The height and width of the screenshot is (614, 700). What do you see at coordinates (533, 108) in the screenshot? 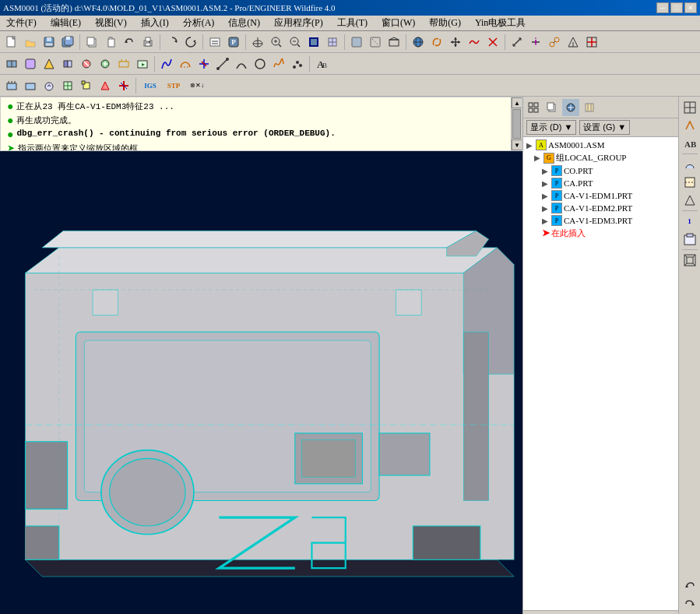
I see `rp-grid-btn` at bounding box center [533, 108].